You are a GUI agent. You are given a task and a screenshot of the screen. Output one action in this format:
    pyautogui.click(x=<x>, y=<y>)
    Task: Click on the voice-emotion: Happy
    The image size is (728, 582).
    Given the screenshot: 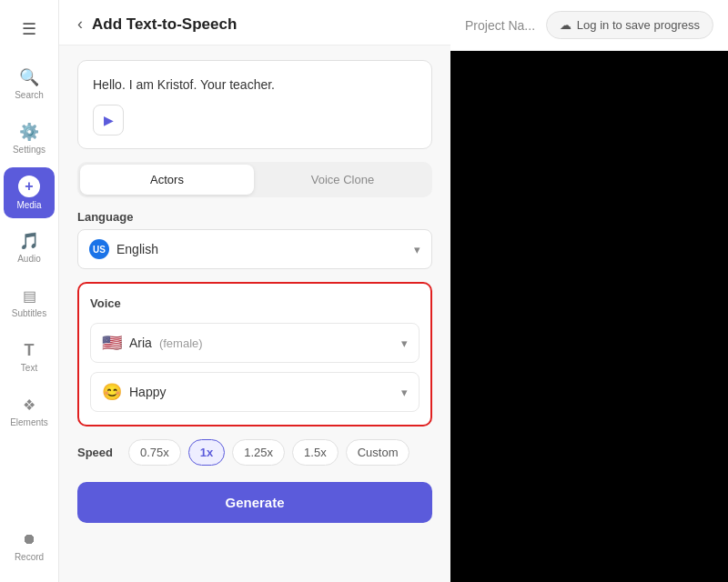 What is the action you would take?
    pyautogui.click(x=147, y=392)
    